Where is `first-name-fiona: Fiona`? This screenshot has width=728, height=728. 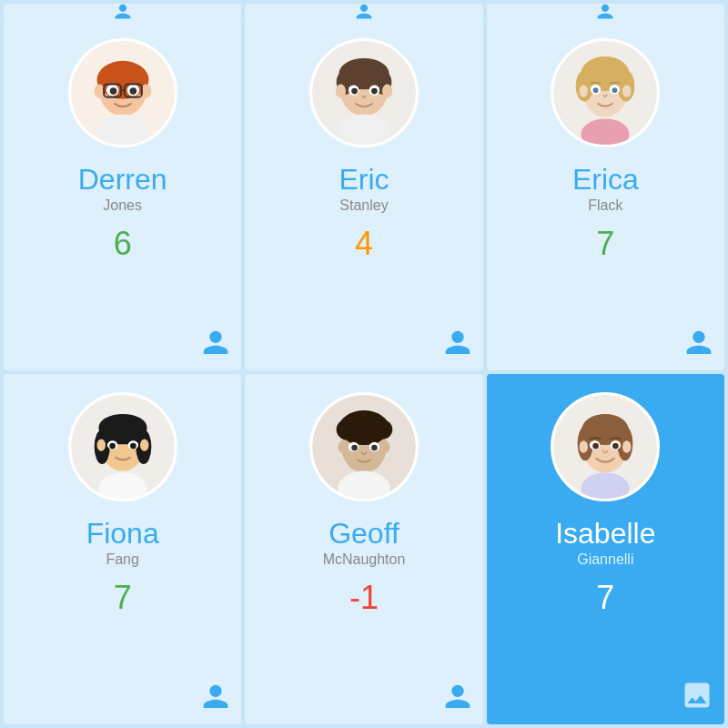 first-name-fiona: Fiona is located at coordinates (123, 533).